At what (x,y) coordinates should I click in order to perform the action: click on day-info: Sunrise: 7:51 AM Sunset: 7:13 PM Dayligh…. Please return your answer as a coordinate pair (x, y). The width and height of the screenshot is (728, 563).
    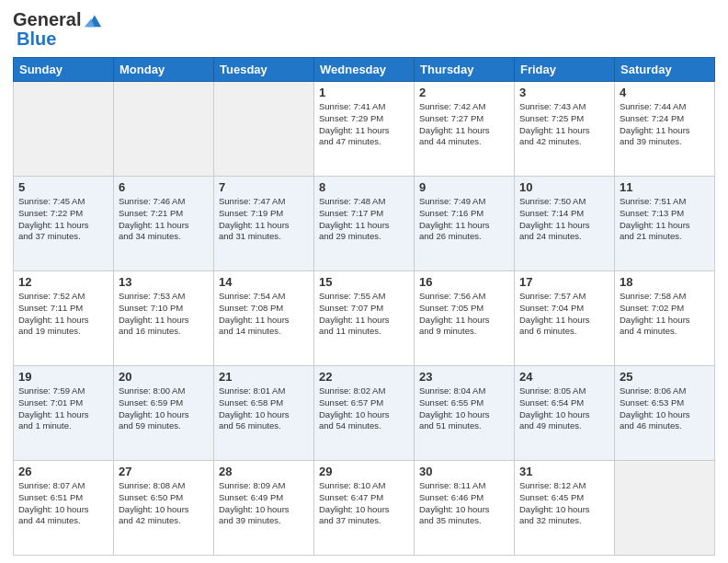
    Looking at the image, I should click on (665, 219).